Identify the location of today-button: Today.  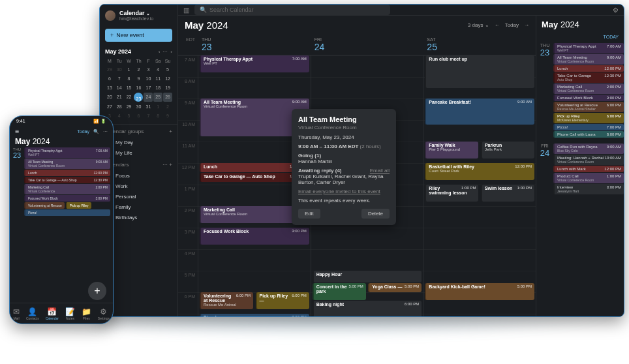
(512, 25).